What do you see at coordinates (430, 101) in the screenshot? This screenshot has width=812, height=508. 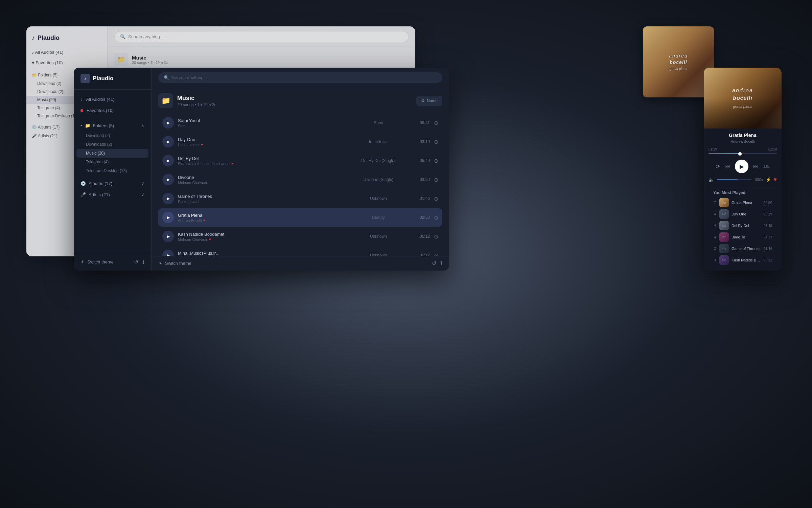 I see `sort-name-button: ⚙ Name` at bounding box center [430, 101].